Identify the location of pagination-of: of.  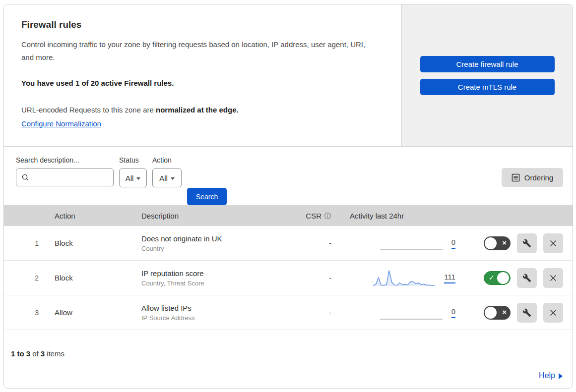
(36, 354).